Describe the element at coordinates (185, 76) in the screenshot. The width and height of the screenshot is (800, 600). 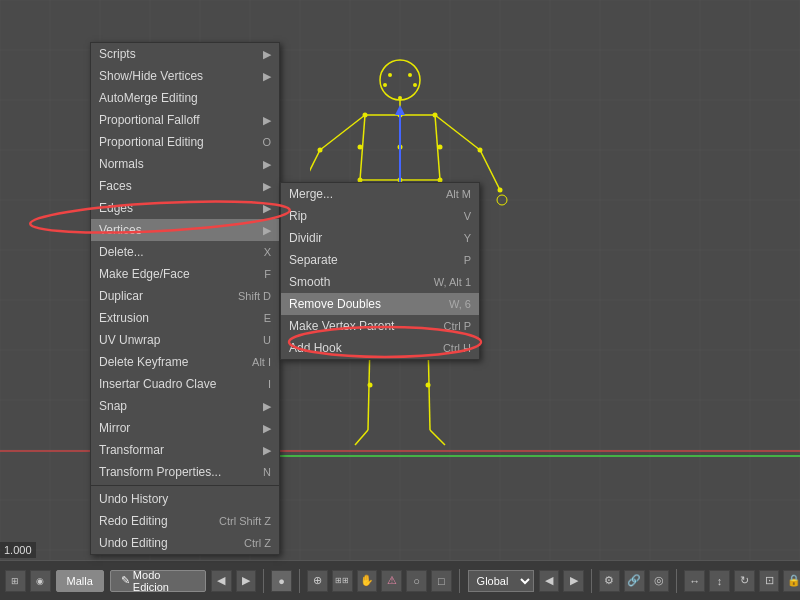
I see `menu-item-show-hide: Show/Hide Vertices ▶` at that location.